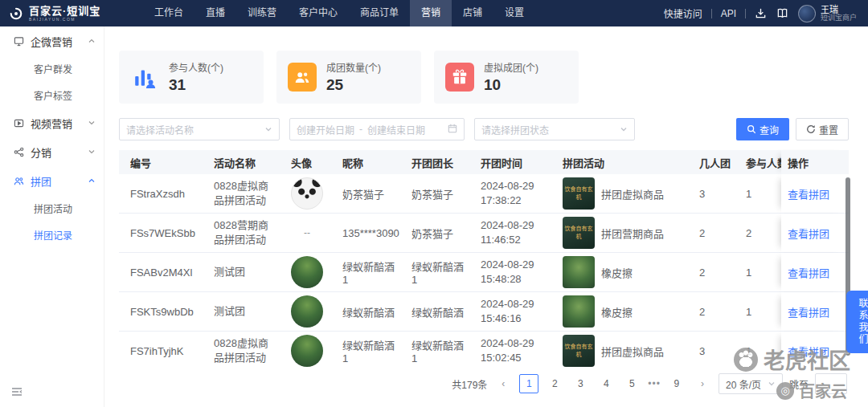  I want to click on calendar-icon, so click(452, 130).